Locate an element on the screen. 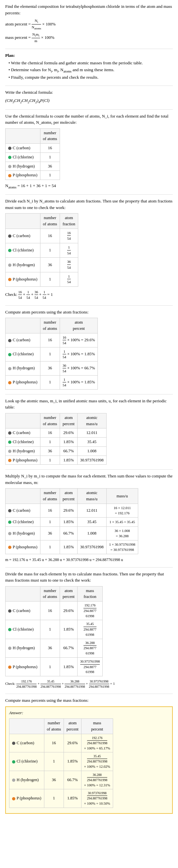  mf-header-atoms: numberof atoms is located at coordinates (50, 594).